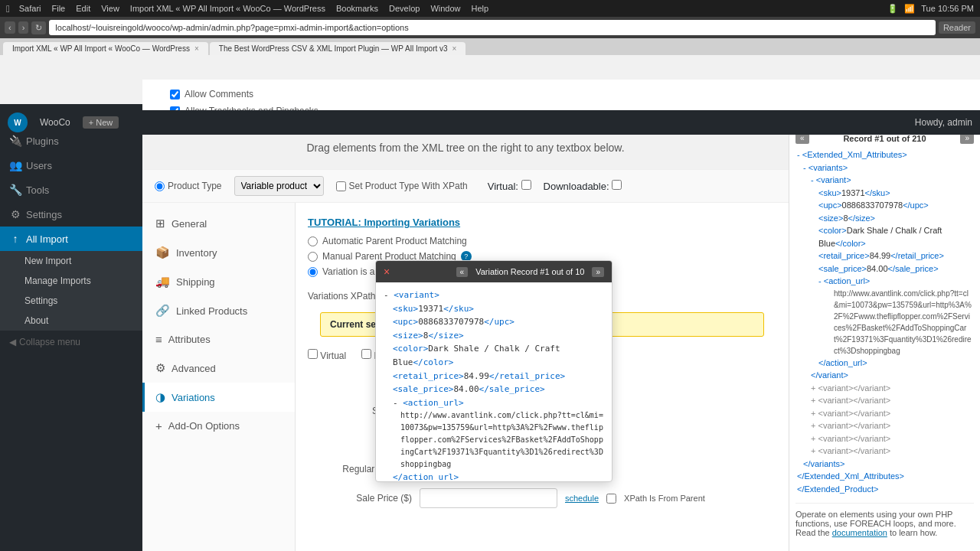 Image resolution: width=980 pixels, height=551 pixels. I want to click on popup-xml-line-4: <color>Dark Shale / Chalk / Craft Blue</…, so click(494, 355).